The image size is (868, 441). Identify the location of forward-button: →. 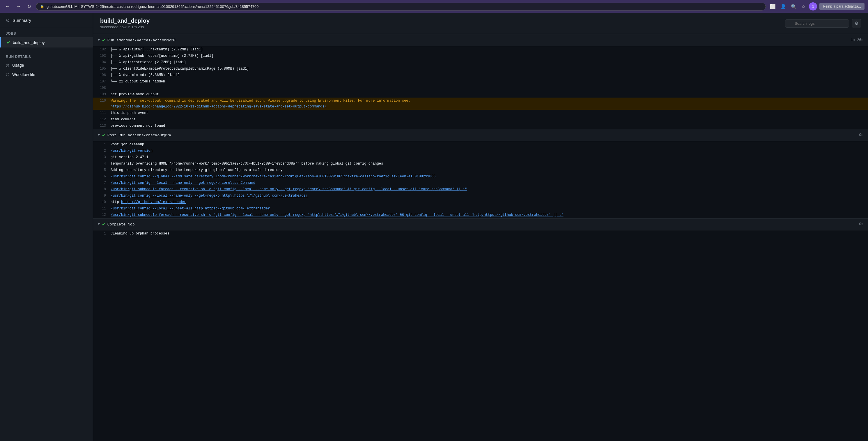
(19, 6).